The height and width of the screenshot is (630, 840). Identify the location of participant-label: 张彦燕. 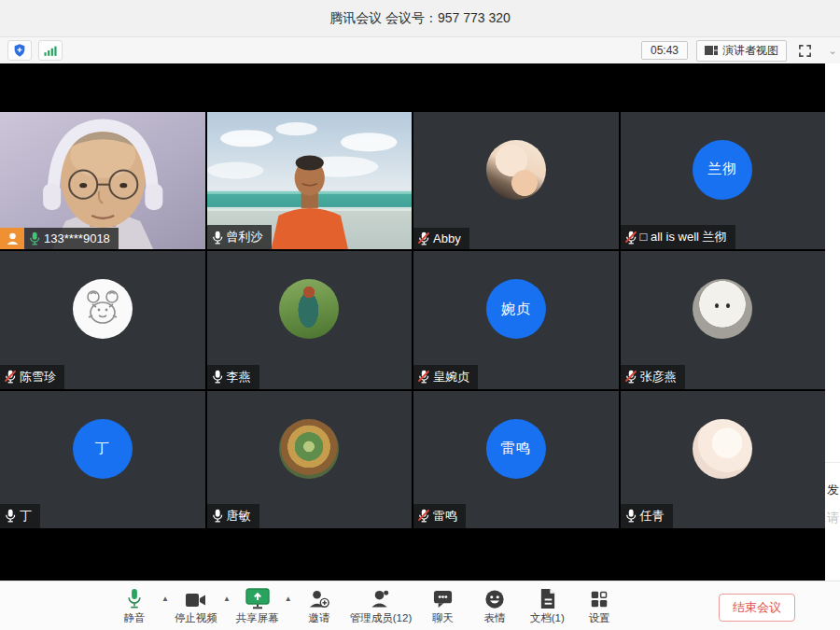
(653, 377).